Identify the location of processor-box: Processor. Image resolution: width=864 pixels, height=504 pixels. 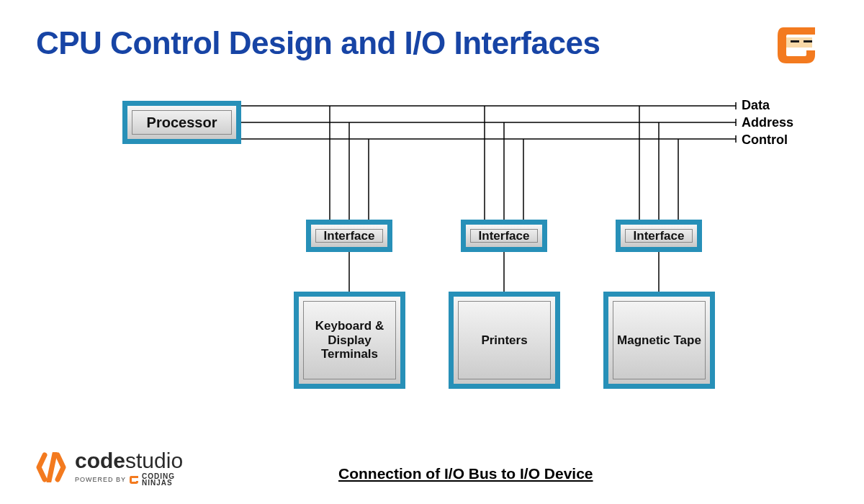
(181, 122).